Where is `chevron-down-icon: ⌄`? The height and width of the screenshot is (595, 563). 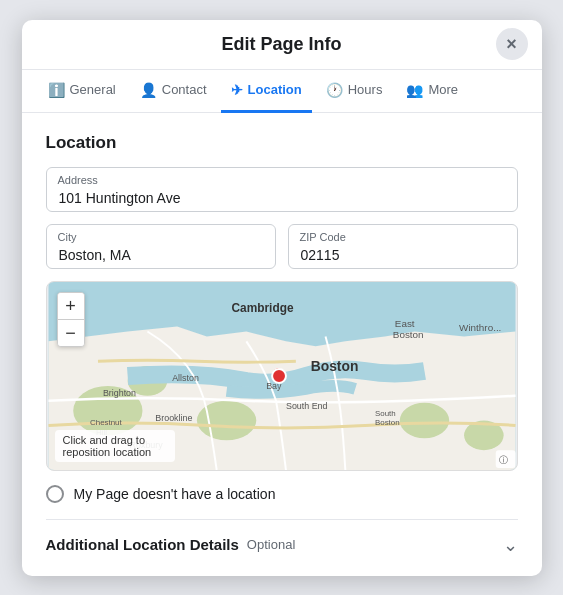
chevron-down-icon: ⌄ is located at coordinates (510, 545).